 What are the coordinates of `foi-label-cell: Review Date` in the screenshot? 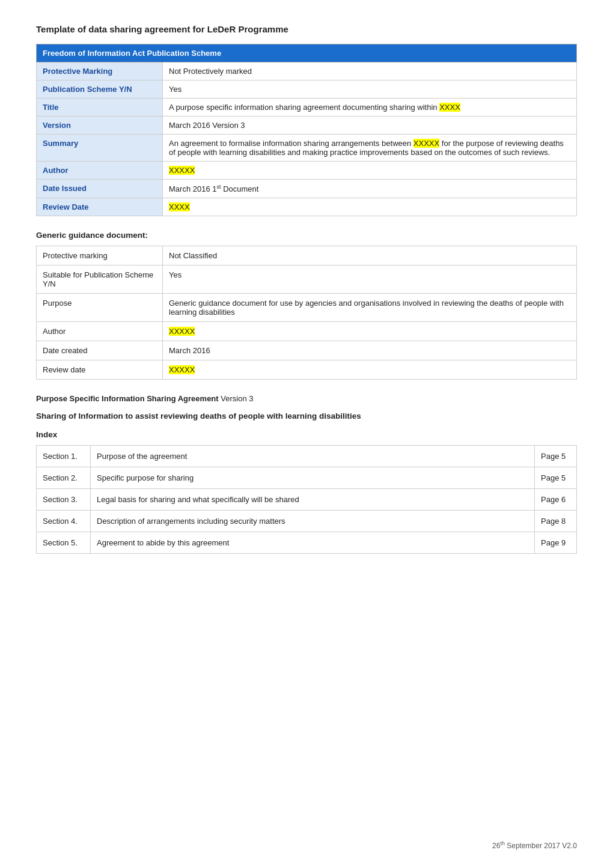 It's located at (100, 207).